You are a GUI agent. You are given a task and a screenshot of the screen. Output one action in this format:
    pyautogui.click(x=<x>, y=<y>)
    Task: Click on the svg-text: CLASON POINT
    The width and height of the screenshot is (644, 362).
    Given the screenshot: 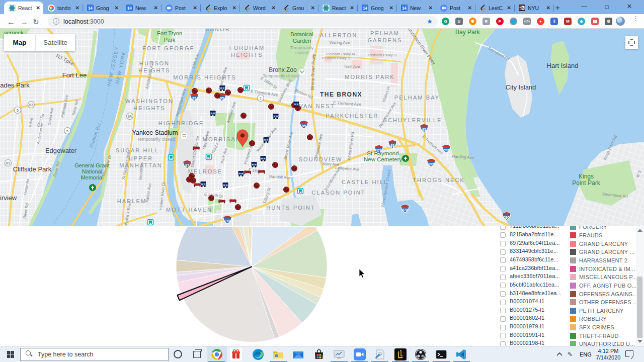 What is the action you would take?
    pyautogui.click(x=338, y=193)
    